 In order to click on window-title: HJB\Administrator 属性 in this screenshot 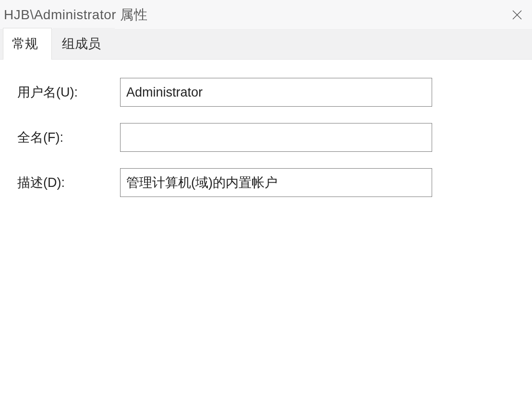, I will do `click(76, 15)`.